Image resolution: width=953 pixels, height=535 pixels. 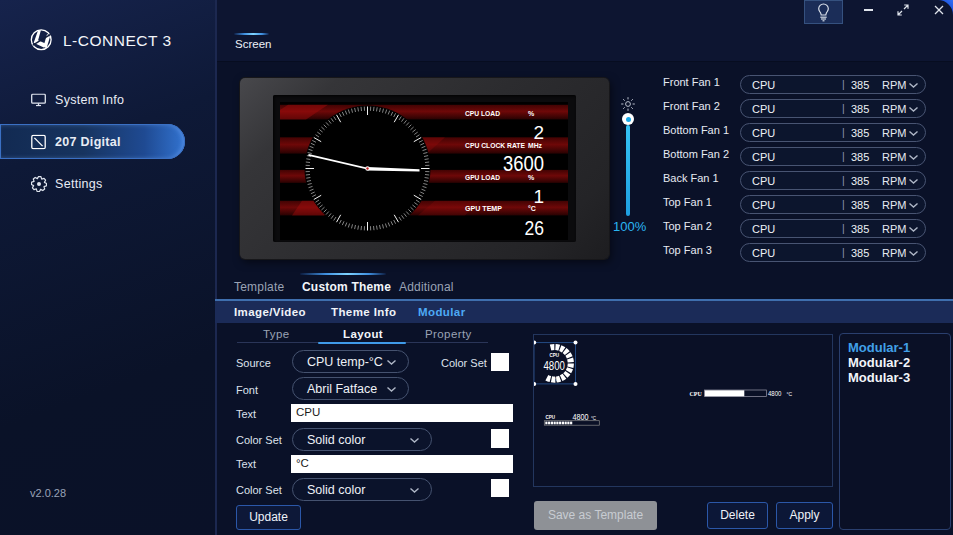 What do you see at coordinates (535, 146) in the screenshot?
I see `svg-text: MHz` at bounding box center [535, 146].